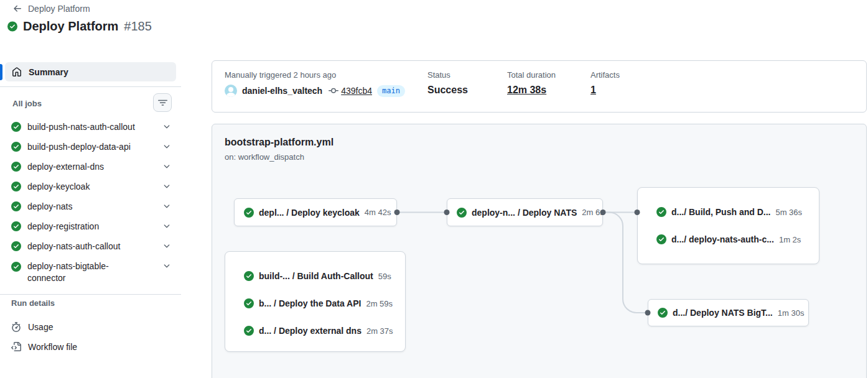  What do you see at coordinates (52, 347) in the screenshot?
I see `workflow-file-label: Workflow file` at bounding box center [52, 347].